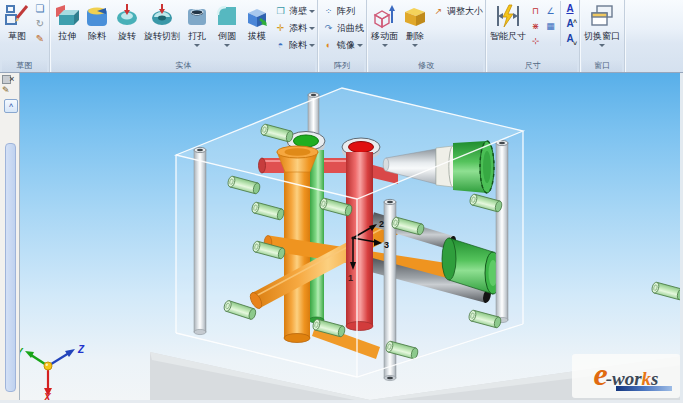 Image resolution: width=683 pixels, height=403 pixels. What do you see at coordinates (328, 12) in the screenshot?
I see `pattern-icon: ⁘` at bounding box center [328, 12].